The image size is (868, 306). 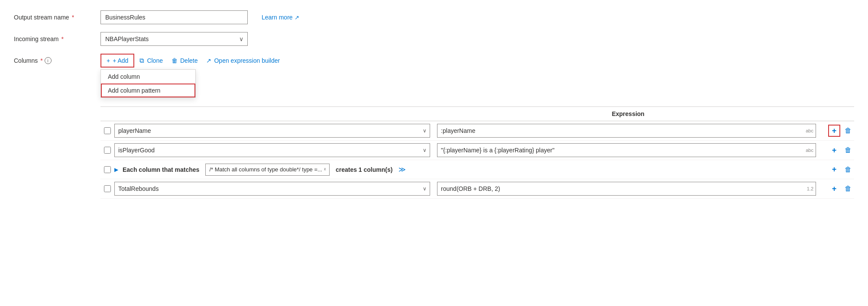 What do you see at coordinates (62, 39) in the screenshot?
I see `incoming-stream-required: *` at bounding box center [62, 39].